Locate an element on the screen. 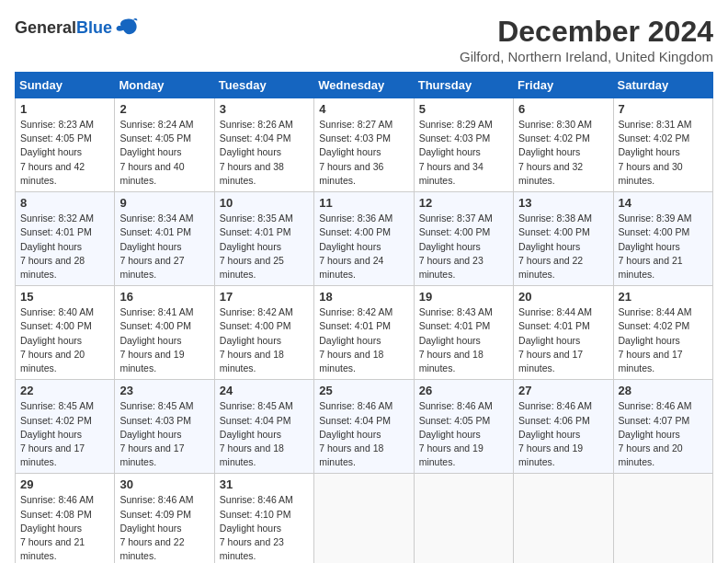 The image size is (728, 563). calendar-cell: 16Sunrise: 8:41 AMSunset: 4:00 PMDayligh… is located at coordinates (165, 333).